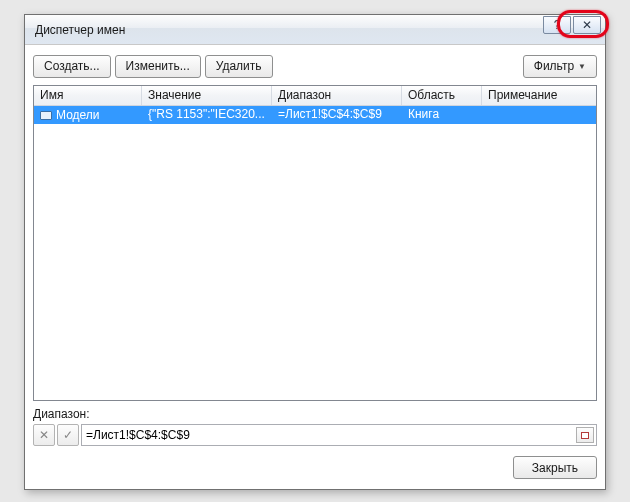  What do you see at coordinates (315, 468) in the screenshot?
I see `dialog-footer: Закрыть` at bounding box center [315, 468].